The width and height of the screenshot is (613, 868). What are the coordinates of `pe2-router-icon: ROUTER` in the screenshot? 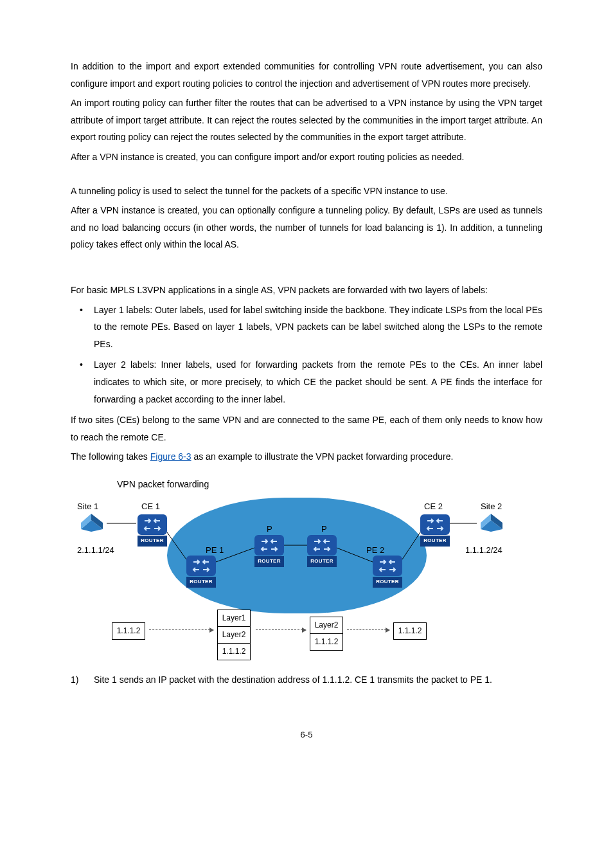 It's located at (387, 571).